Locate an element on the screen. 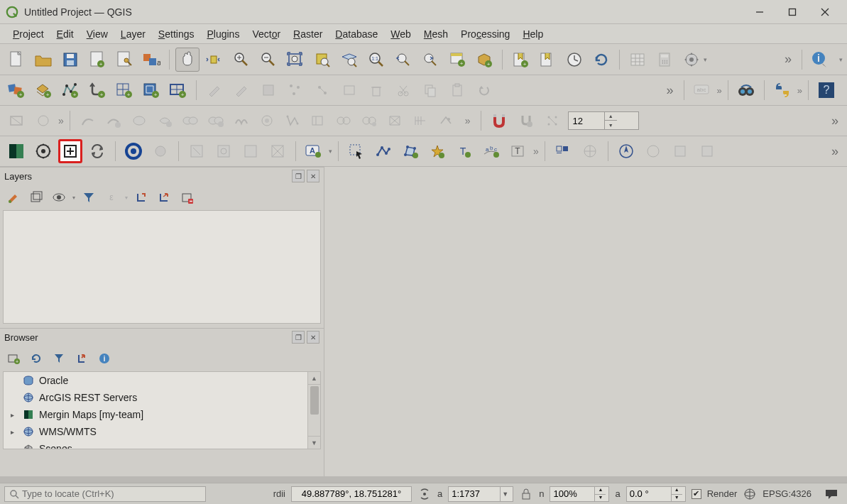 Image resolution: width=847 pixels, height=504 pixels. decoration-scalebar-button is located at coordinates (653, 151).